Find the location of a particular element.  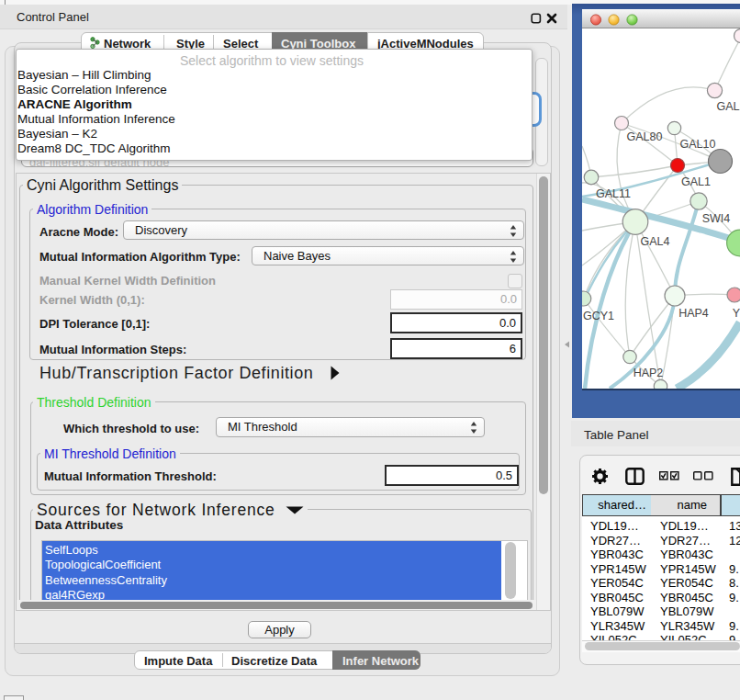

svg-text: GAL2 is located at coordinates (729, 107).